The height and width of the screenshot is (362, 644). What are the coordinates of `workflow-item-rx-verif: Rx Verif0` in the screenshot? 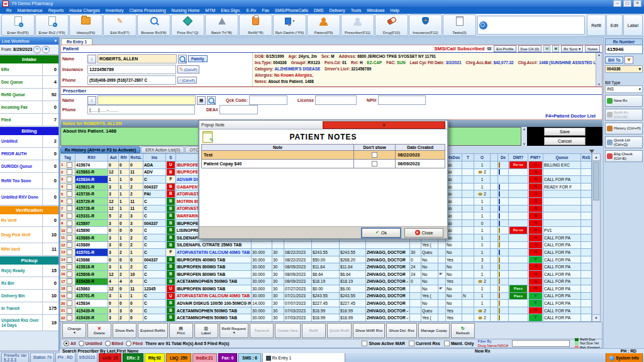 It's located at (29, 221).